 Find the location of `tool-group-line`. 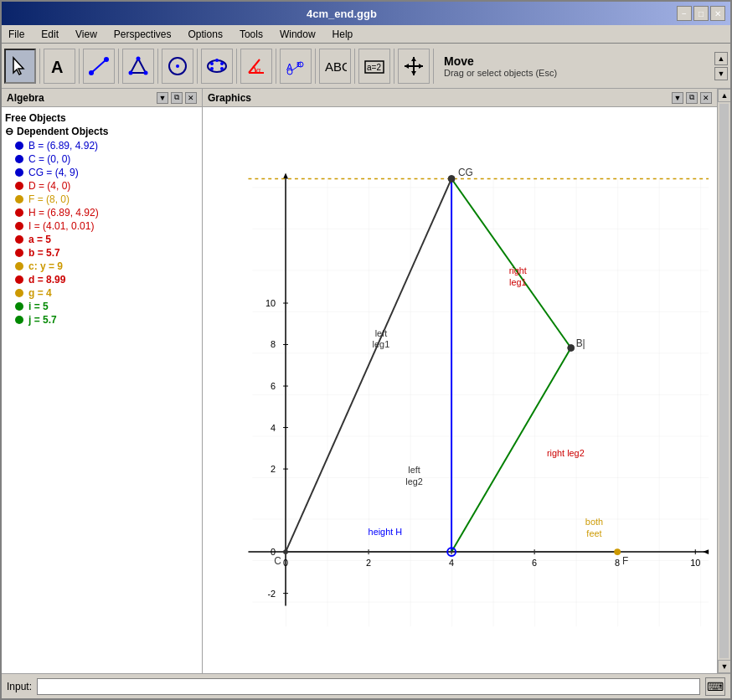

tool-group-line is located at coordinates (101, 66).